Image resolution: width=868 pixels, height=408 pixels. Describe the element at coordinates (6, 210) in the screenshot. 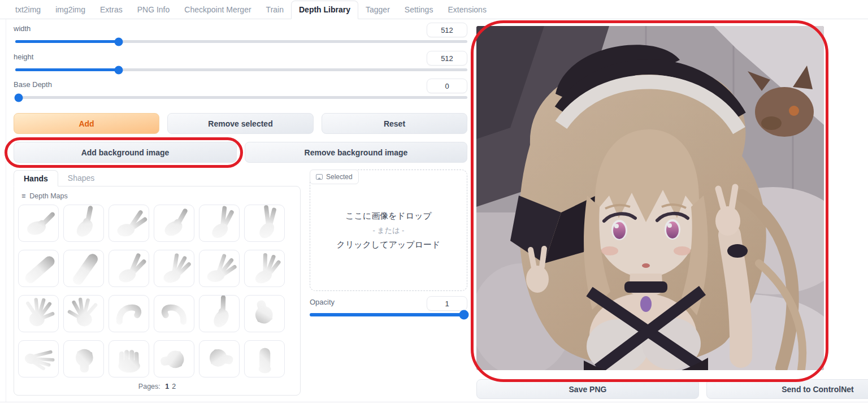

I see `panel-left-border` at that location.